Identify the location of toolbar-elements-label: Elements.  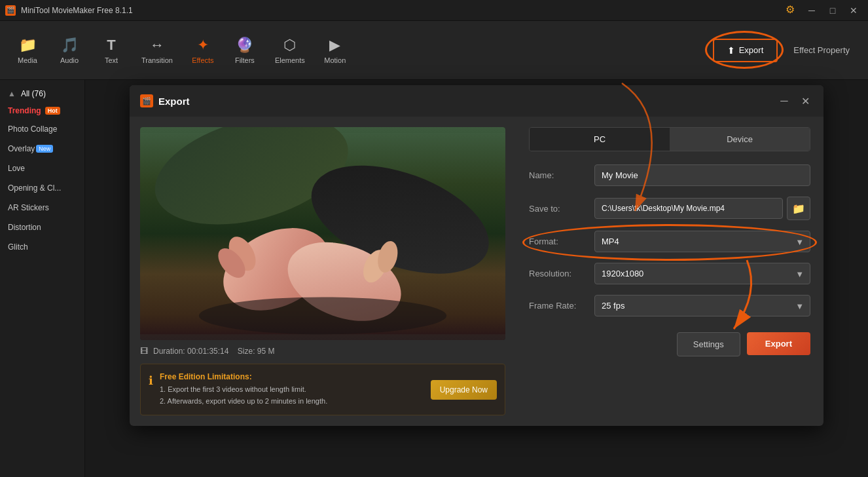
(290, 60).